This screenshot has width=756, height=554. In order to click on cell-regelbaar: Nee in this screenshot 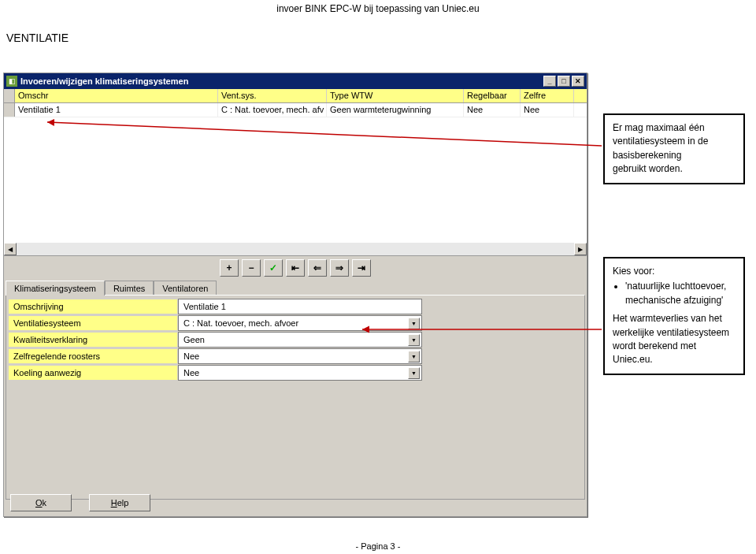, I will do `click(492, 110)`.